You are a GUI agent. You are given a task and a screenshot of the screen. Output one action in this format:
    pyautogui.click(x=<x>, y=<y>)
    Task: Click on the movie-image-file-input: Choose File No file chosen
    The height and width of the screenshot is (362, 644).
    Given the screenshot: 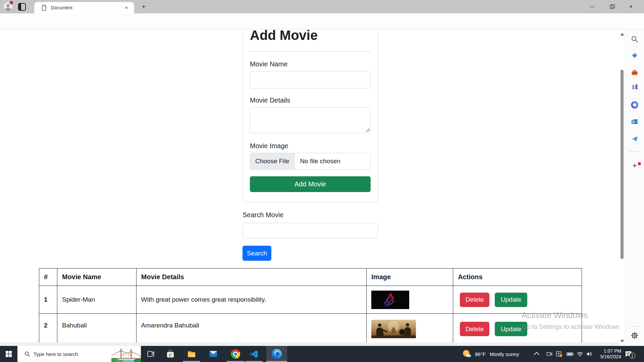 What is the action you would take?
    pyautogui.click(x=310, y=161)
    